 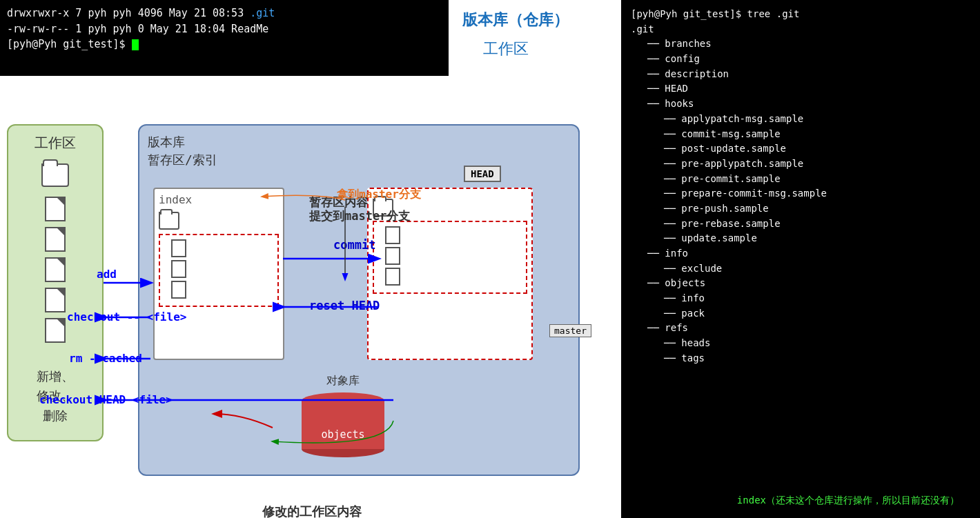 I want to click on folder-icon-main, so click(x=55, y=175).